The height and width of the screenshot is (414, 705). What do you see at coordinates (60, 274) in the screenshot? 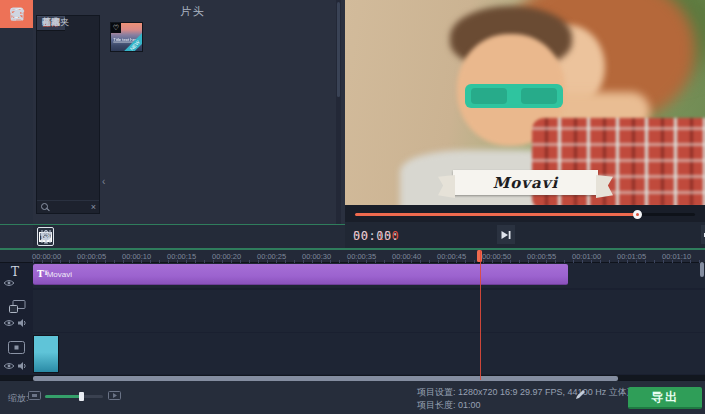
I see `title-clip-label: Movavi` at bounding box center [60, 274].